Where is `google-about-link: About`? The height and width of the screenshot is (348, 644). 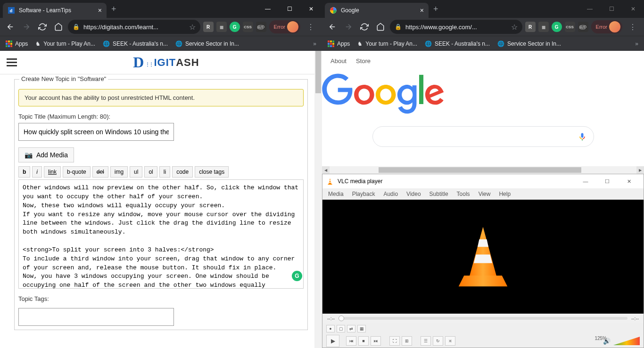
google-about-link: About is located at coordinates (339, 61).